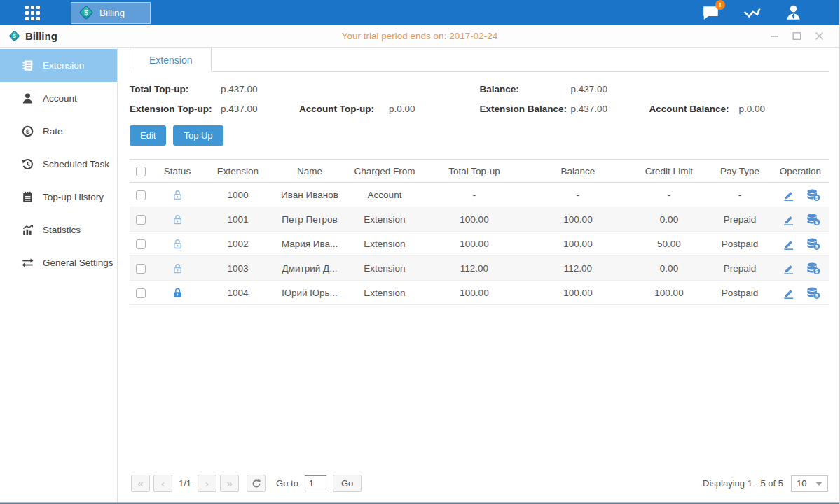 The height and width of the screenshot is (504, 840). Describe the element at coordinates (315, 483) in the screenshot. I see `goto-page-input` at that location.